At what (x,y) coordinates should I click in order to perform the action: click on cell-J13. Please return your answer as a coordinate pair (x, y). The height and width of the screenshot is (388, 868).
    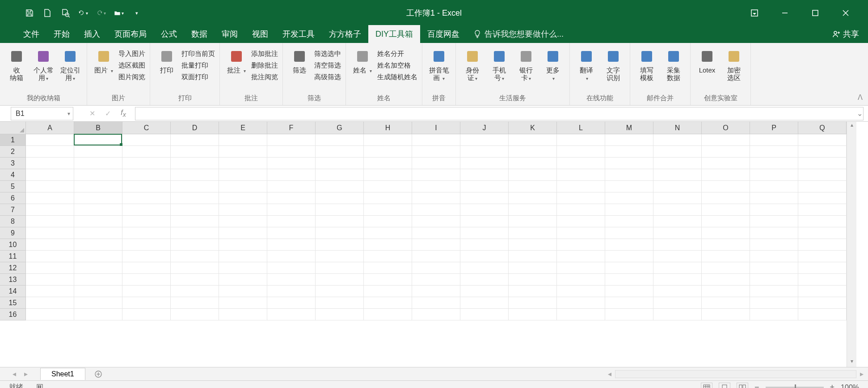
    Looking at the image, I should click on (485, 280).